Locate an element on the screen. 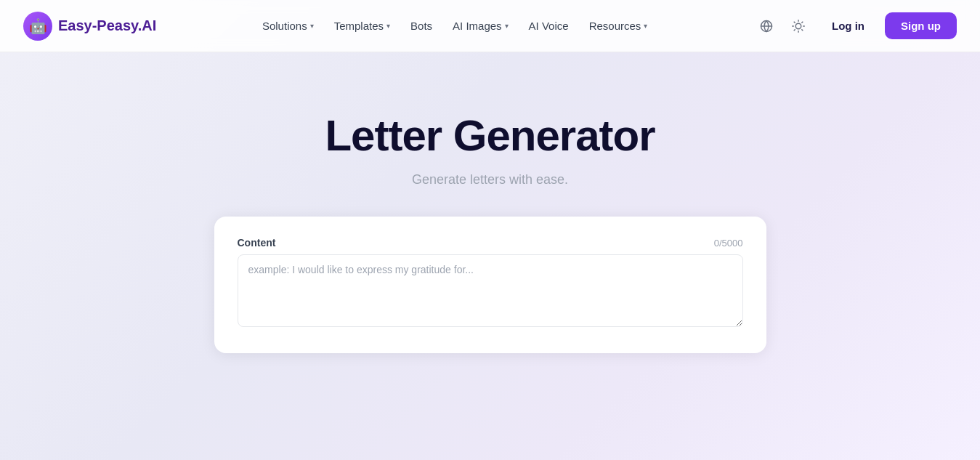  nav-label-ai-images: AI Images is located at coordinates (477, 26).